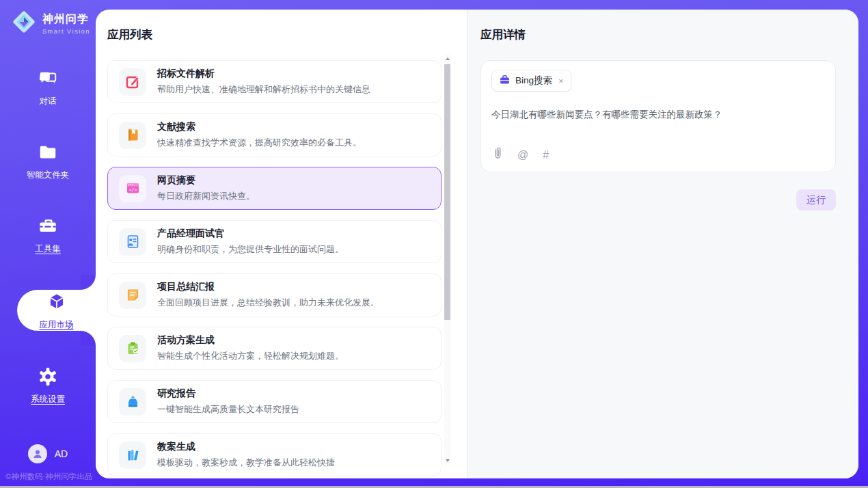  Describe the element at coordinates (66, 19) in the screenshot. I see `brand-name: 神州问学` at that location.